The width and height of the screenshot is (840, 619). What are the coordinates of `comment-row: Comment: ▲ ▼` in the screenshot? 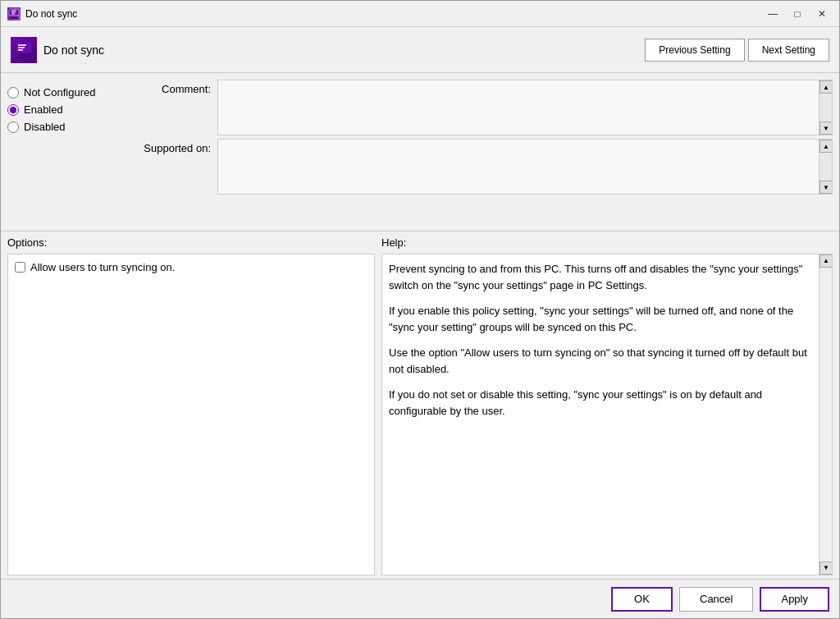 It's located at (485, 108).